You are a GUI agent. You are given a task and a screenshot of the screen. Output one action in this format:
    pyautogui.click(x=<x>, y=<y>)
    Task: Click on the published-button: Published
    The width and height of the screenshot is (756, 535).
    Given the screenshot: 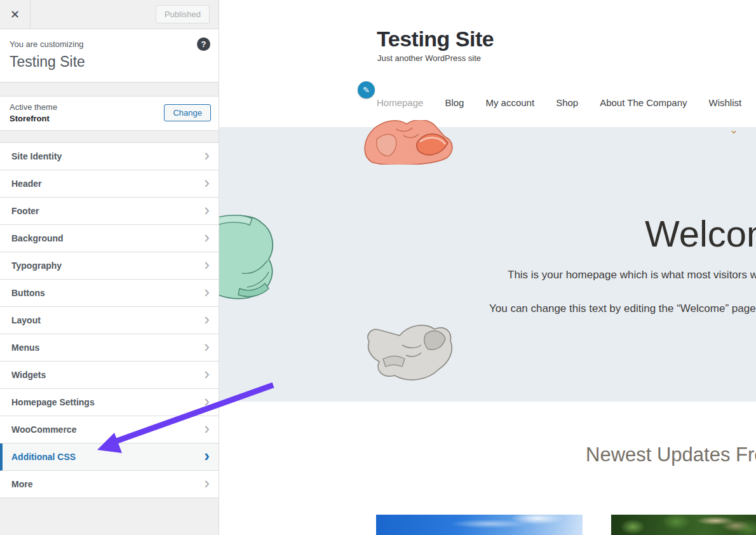 What is the action you would take?
    pyautogui.click(x=183, y=14)
    